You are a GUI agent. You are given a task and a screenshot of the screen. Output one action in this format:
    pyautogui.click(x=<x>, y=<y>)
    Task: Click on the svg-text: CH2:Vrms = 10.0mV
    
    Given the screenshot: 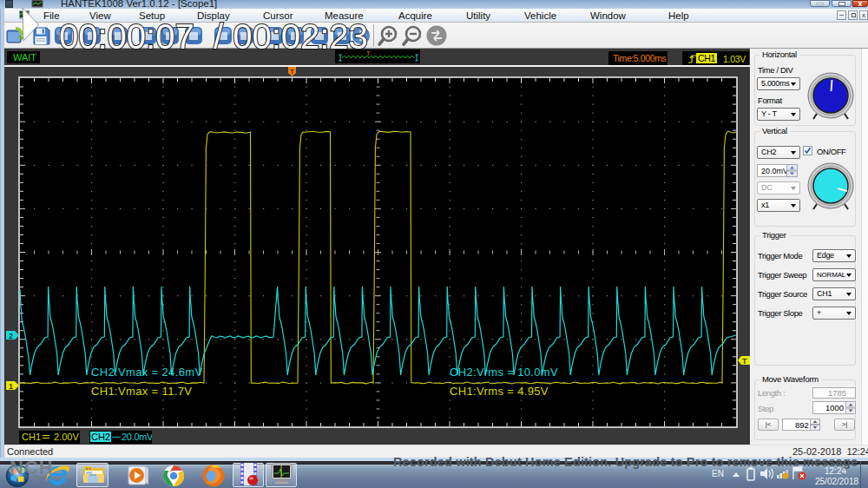 What is the action you would take?
    pyautogui.click(x=503, y=372)
    